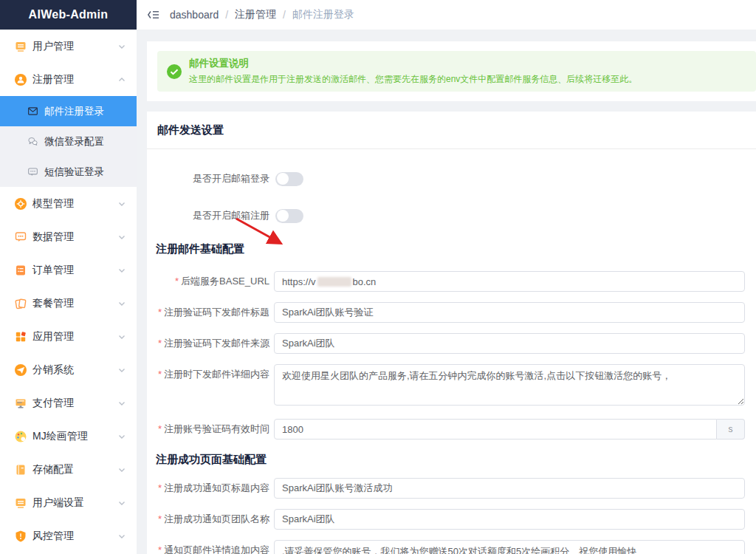  Describe the element at coordinates (68, 80) in the screenshot. I see `sidebar-item-register-management: 注册管理` at that location.